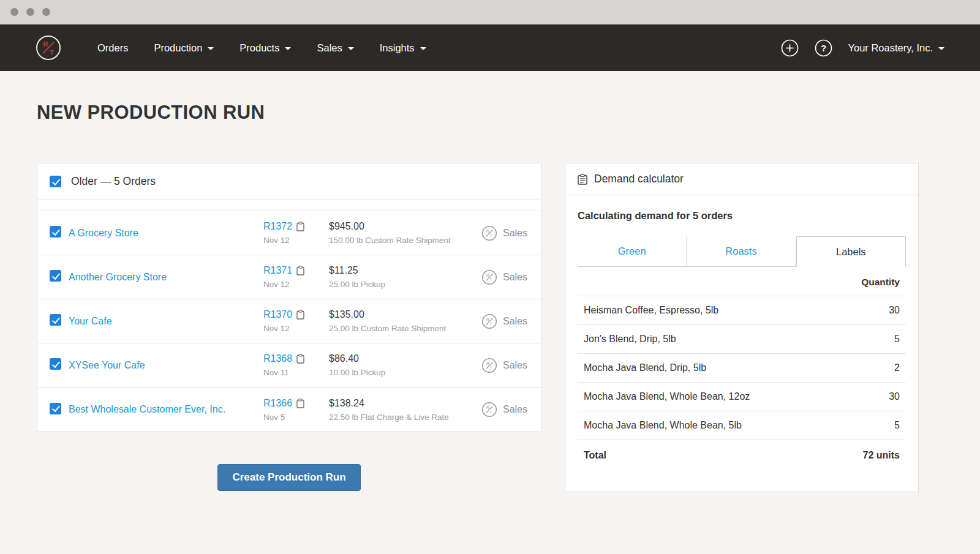 The image size is (980, 554). Describe the element at coordinates (184, 48) in the screenshot. I see `nav-item-production: Production` at that location.